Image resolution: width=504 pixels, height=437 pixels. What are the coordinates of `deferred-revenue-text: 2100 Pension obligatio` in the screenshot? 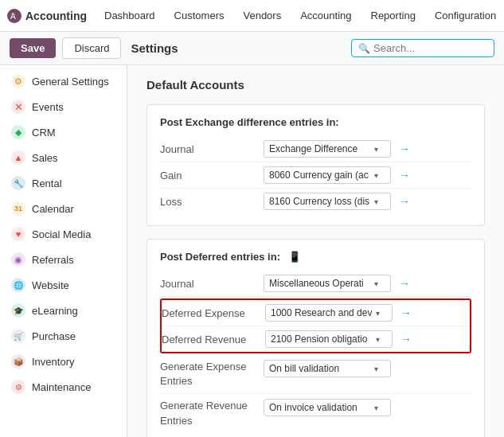 It's located at (322, 339).